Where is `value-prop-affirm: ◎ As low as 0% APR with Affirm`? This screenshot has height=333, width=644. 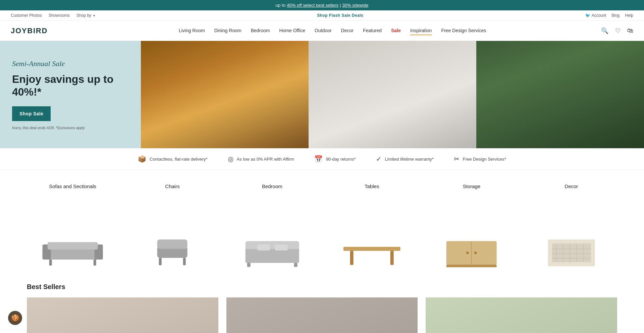 value-prop-affirm: ◎ As low as 0% APR with Affirm is located at coordinates (261, 159).